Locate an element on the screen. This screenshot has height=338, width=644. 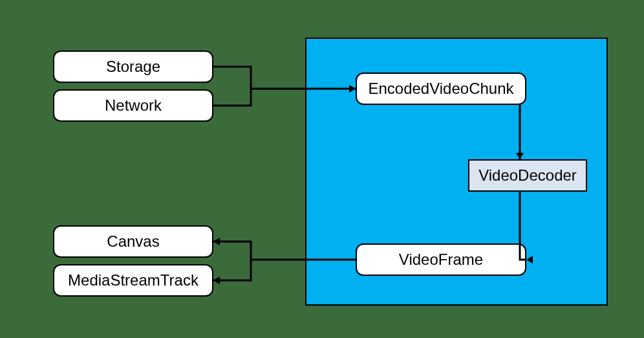
node-storage: Storage is located at coordinates (133, 67).